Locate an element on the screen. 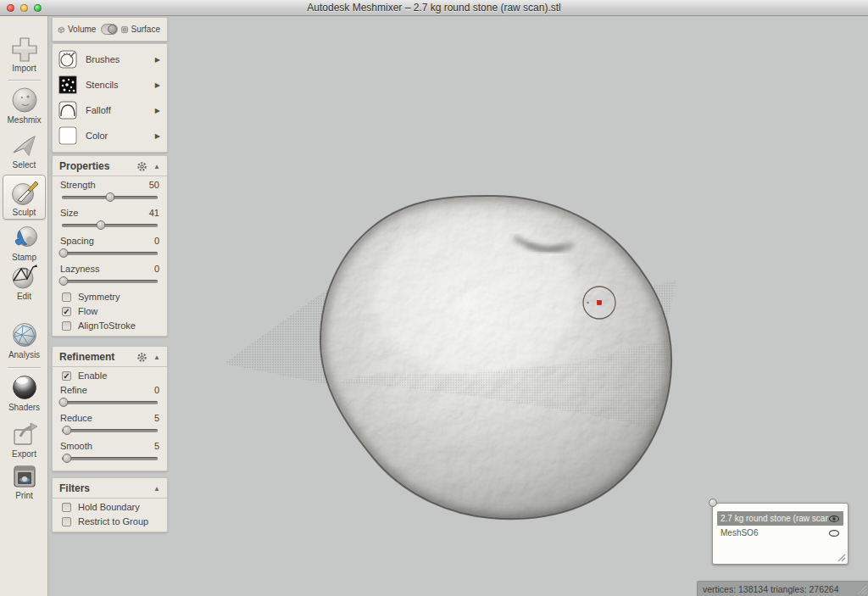  toolbar-import-button: Import is located at coordinates (24, 54).